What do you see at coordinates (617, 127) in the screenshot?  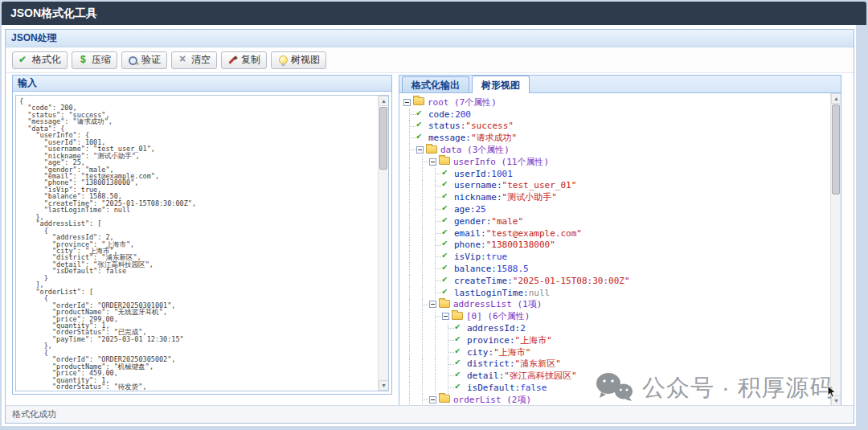 I see `tree-row: status: "success"` at bounding box center [617, 127].